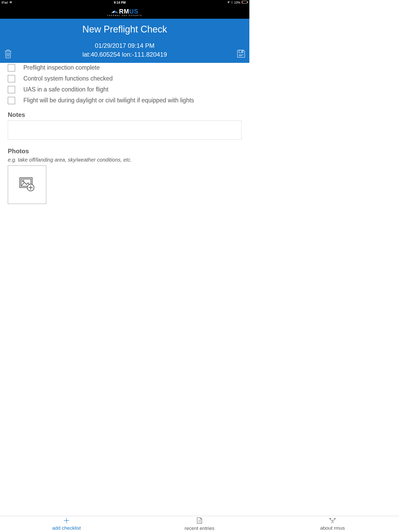  Describe the element at coordinates (125, 90) in the screenshot. I see `checklist-item: UAS in a safe condition for flight` at that location.